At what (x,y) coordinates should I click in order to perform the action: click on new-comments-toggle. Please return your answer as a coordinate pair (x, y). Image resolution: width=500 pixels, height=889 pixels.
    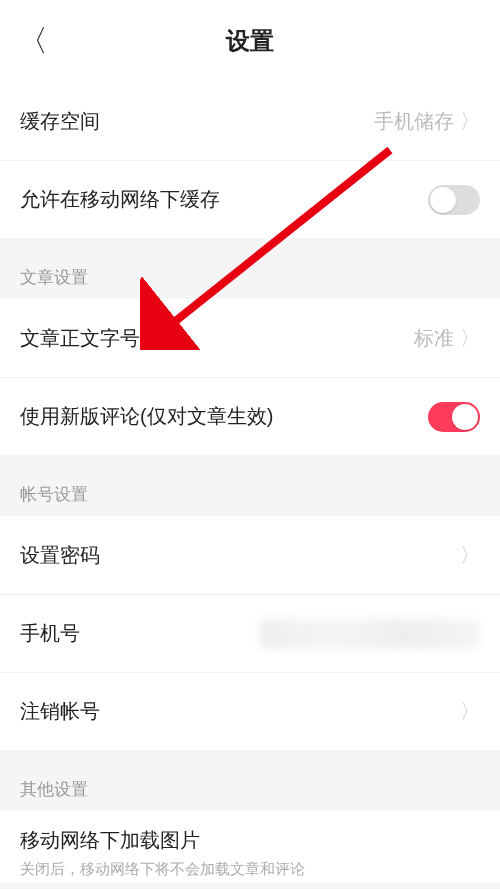
    Looking at the image, I should click on (454, 417).